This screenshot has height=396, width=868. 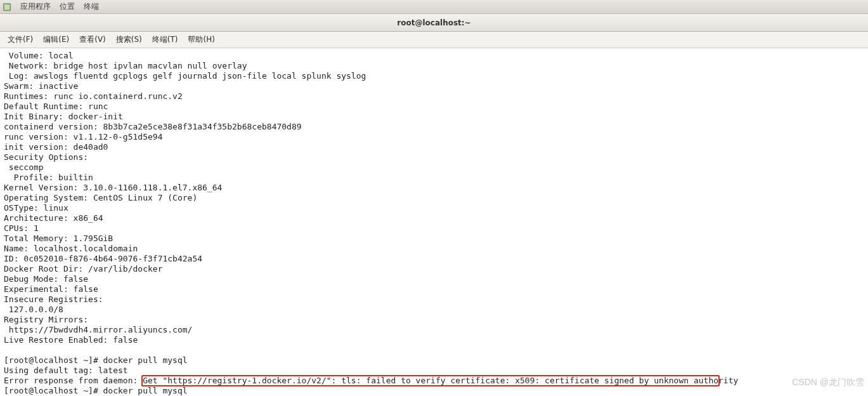 I want to click on terminal-line: Debug Mode: false, so click(x=434, y=279).